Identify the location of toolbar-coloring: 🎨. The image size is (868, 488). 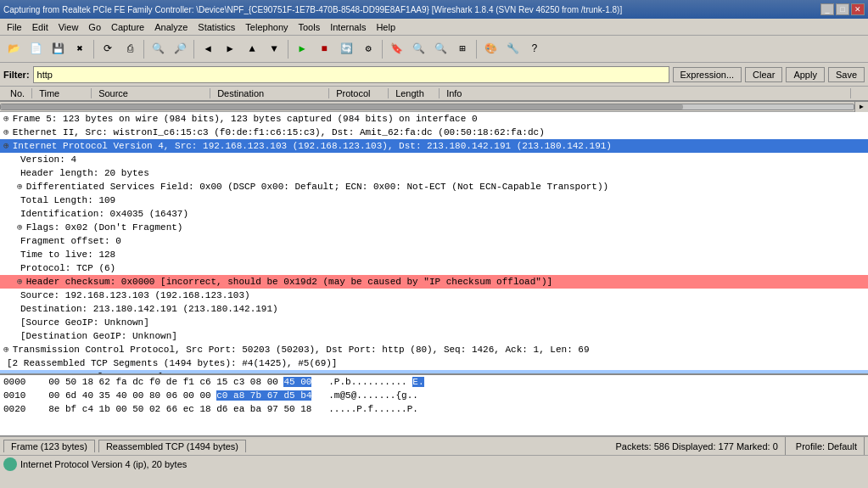
(490, 49).